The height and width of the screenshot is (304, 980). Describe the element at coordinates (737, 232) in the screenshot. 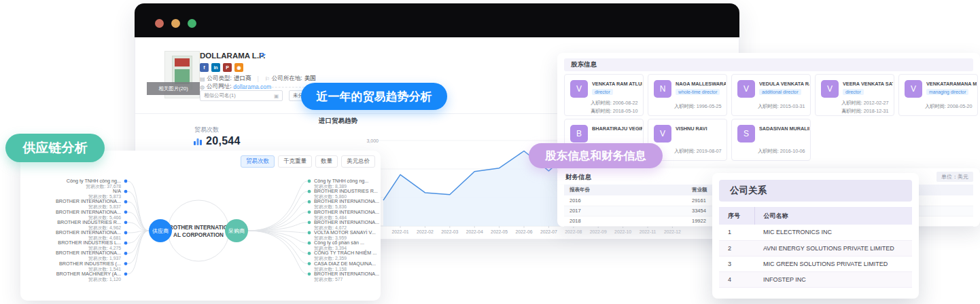

I see `table-cell: 1` at that location.